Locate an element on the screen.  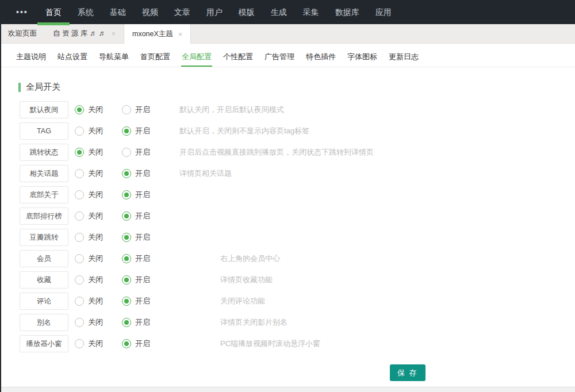
top-navbar: ••• 首页 系统 基础 视频 文章 用户 模版 生成 采集 数据库 is located at coordinates (288, 12).